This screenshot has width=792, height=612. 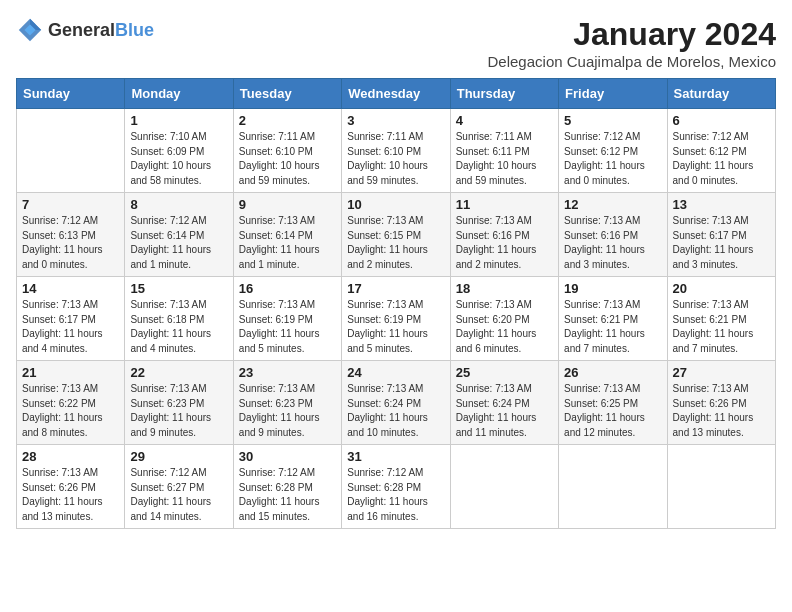 I want to click on location-subtitle: Delegacion Cuajimalpa de Morelos, Mexico, so click(x=632, y=62).